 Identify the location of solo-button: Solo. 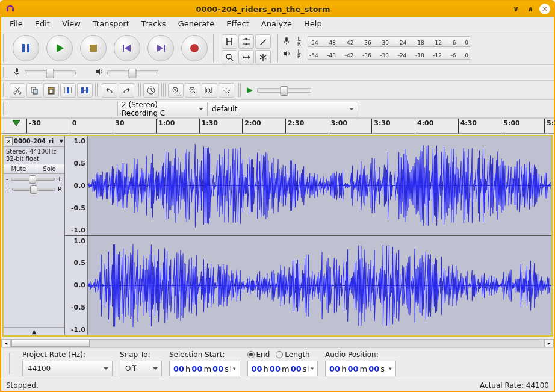
(49, 169).